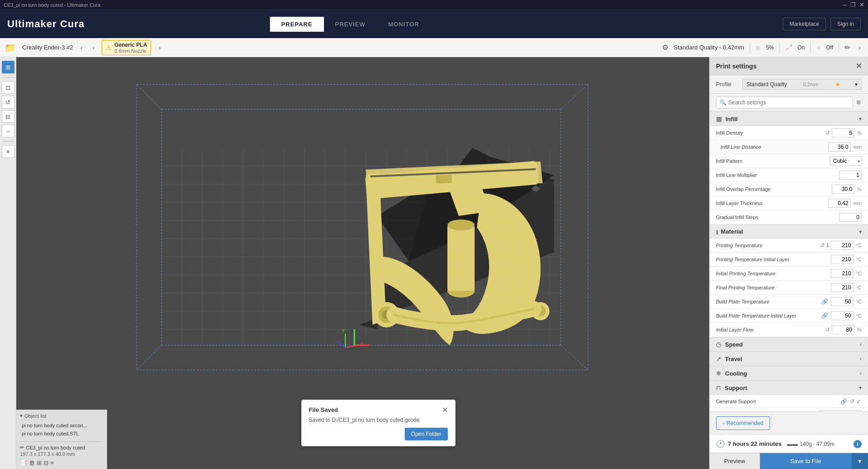 This screenshot has height=469, width=868. What do you see at coordinates (62, 415) in the screenshot?
I see `object-list-header: ▾ Object list` at bounding box center [62, 415].